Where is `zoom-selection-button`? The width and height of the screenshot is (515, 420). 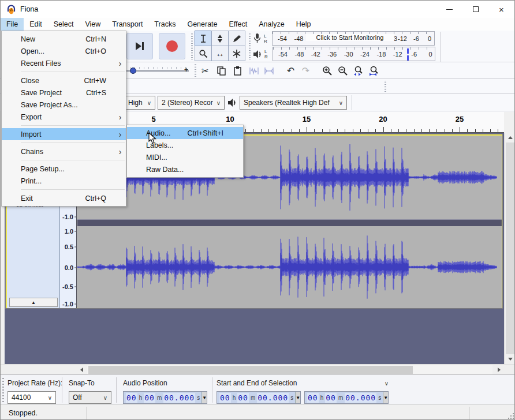
zoom-selection-button is located at coordinates (358, 70).